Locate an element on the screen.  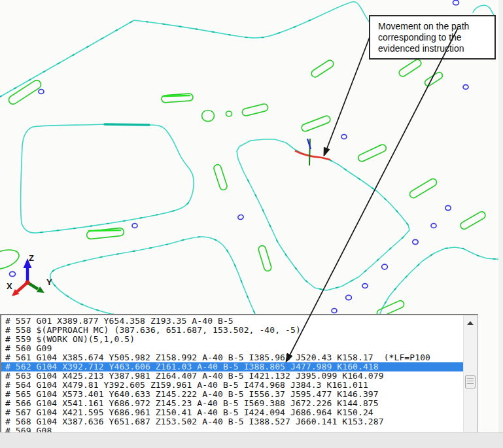
code-line: # 560 G09 is located at coordinates (232, 349).